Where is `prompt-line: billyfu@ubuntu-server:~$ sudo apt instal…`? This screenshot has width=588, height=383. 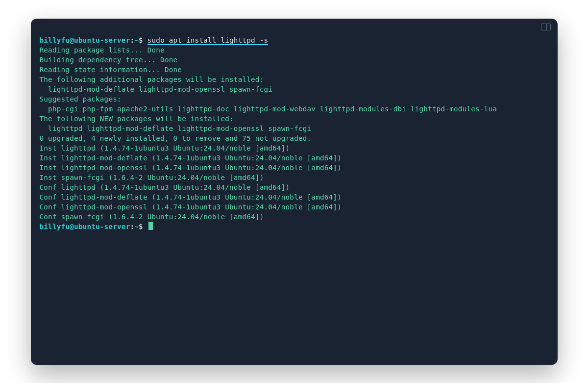 prompt-line: billyfu@ubuntu-server:~$ sudo apt instal… is located at coordinates (294, 40).